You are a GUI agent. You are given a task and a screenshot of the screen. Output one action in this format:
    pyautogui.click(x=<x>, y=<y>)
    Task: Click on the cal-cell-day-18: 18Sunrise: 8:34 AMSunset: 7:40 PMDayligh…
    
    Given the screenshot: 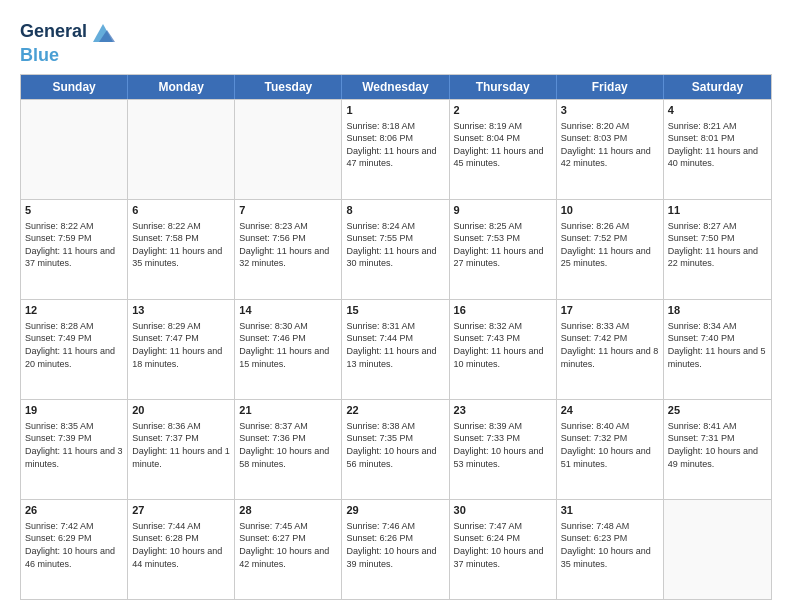 What is the action you would take?
    pyautogui.click(x=718, y=350)
    